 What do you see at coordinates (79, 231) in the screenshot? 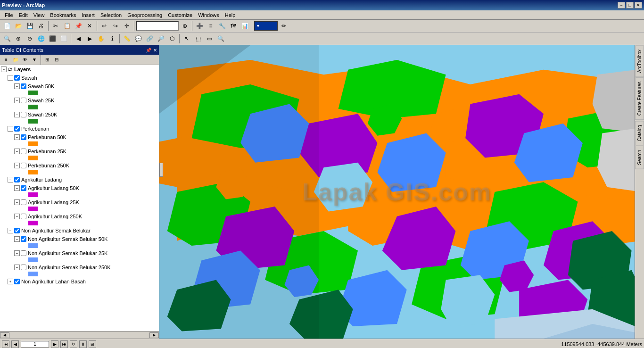
I see `group-non-agri-semak: − Non Agrikultur Semak Belukar` at bounding box center [79, 231].